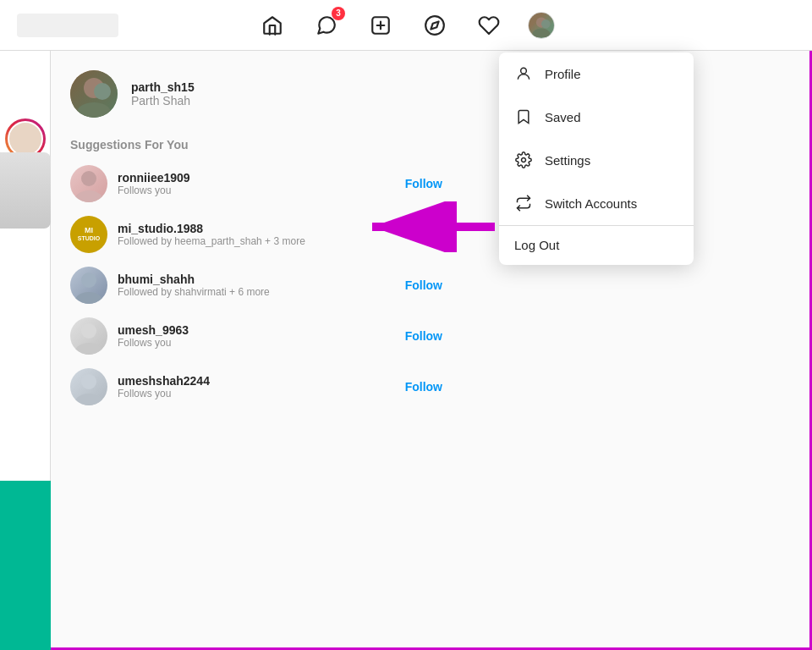 The width and height of the screenshot is (812, 650). Describe the element at coordinates (256, 190) in the screenshot. I see `suggestion-sub-ronniiee: Follows you` at that location.